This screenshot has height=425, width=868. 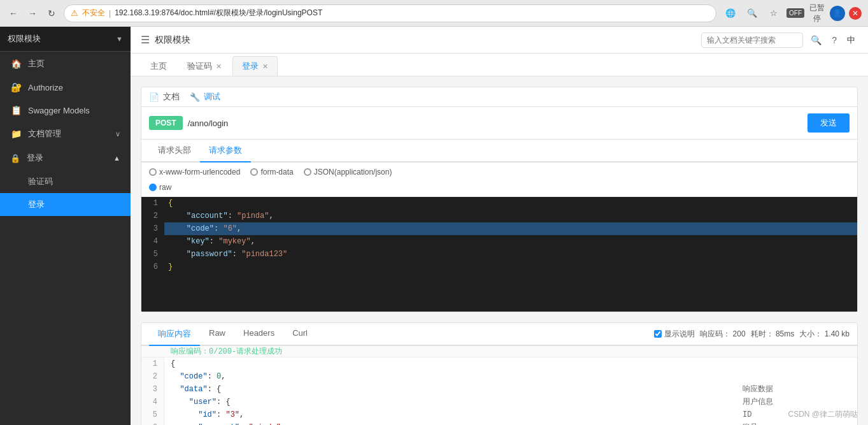 I want to click on show-desc-checkbox, so click(x=658, y=334).